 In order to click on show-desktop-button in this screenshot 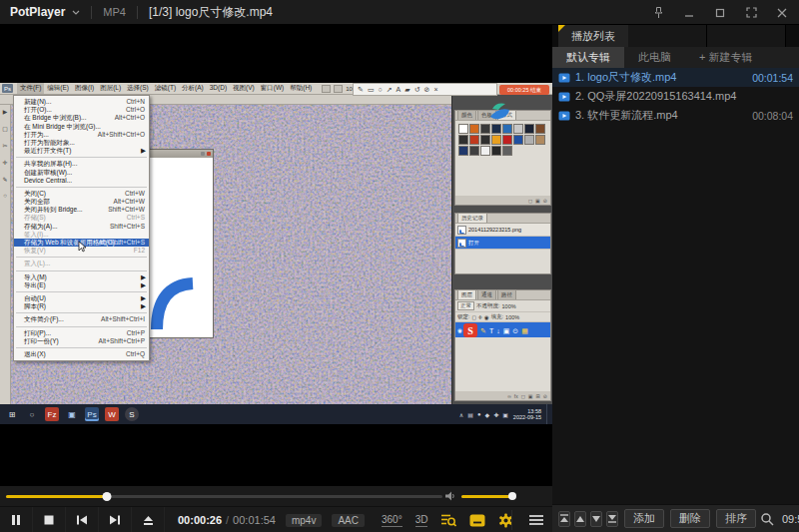, I will do `click(547, 414)`.